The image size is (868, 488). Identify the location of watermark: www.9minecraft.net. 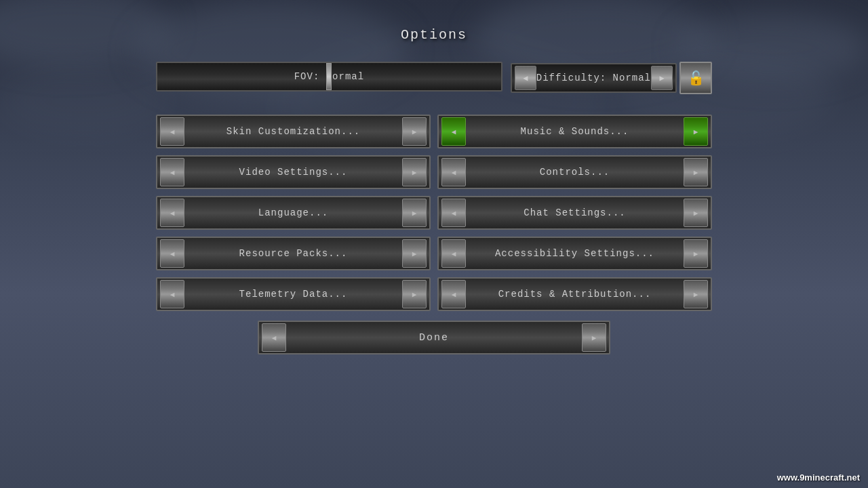
(818, 477).